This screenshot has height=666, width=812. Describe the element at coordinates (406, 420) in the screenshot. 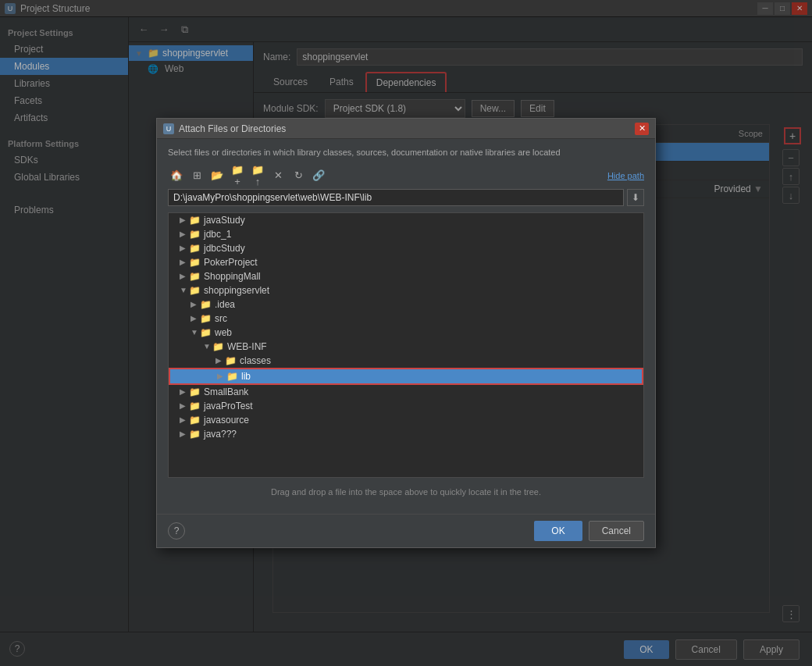

I see `file-tree-item-javasource: ▶ 📁 javasource` at that location.